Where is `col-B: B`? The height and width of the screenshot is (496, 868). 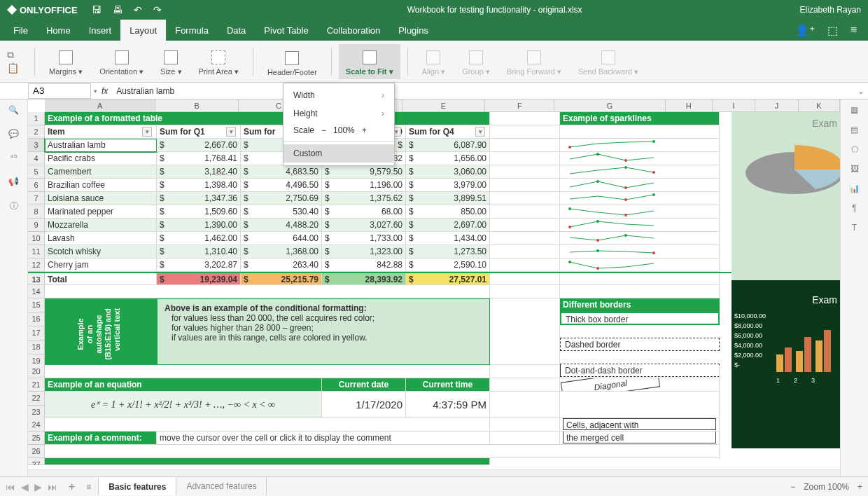 col-B: B is located at coordinates (197, 106).